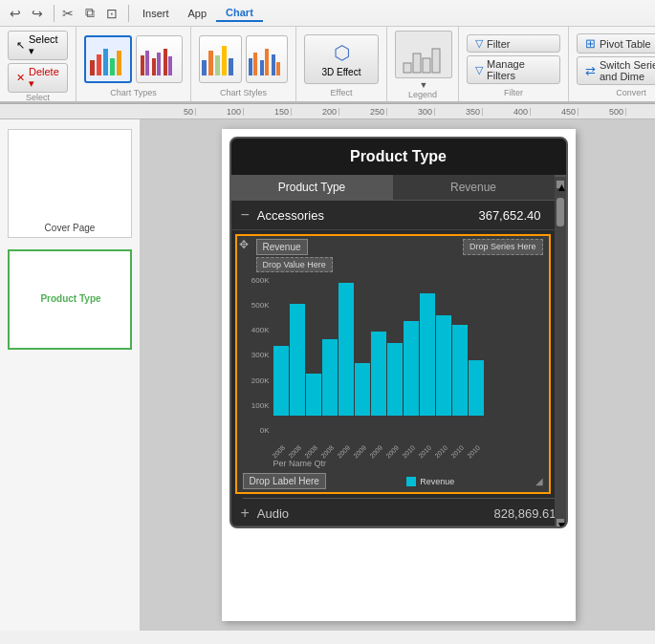  I want to click on redo-icon: ↪, so click(37, 13).